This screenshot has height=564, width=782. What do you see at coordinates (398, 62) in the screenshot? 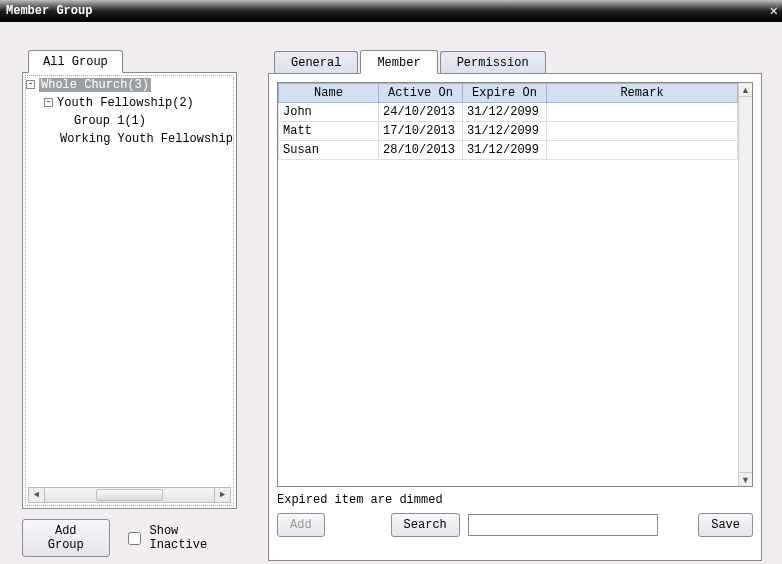
I see `tab-member: Member` at bounding box center [398, 62].